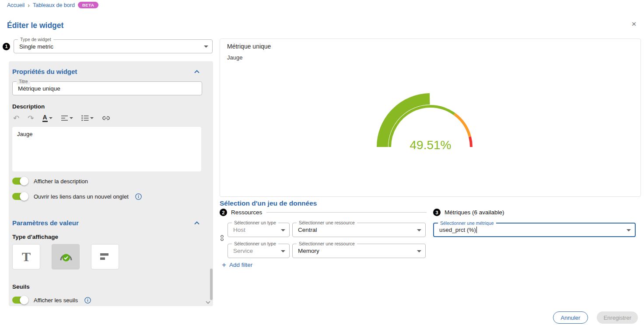  What do you see at coordinates (197, 223) in the screenshot?
I see `collapse-value-settings-button` at bounding box center [197, 223].